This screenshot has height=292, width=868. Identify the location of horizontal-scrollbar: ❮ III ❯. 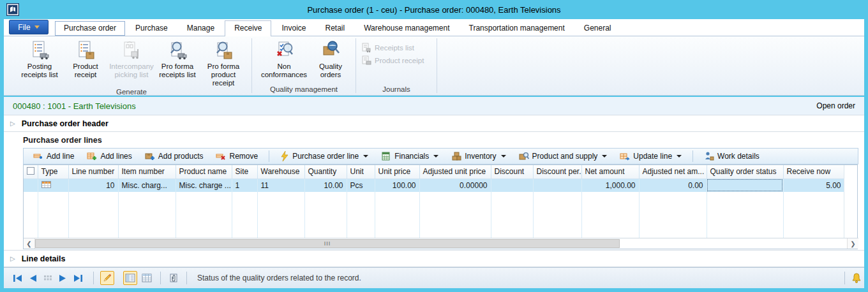
(441, 244).